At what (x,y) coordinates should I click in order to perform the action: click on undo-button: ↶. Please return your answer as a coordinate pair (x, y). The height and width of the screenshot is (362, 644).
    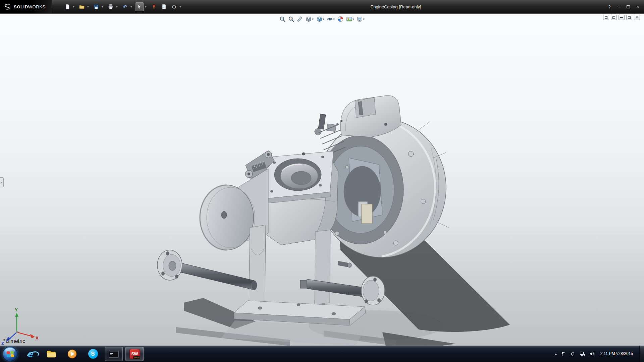
    Looking at the image, I should click on (125, 7).